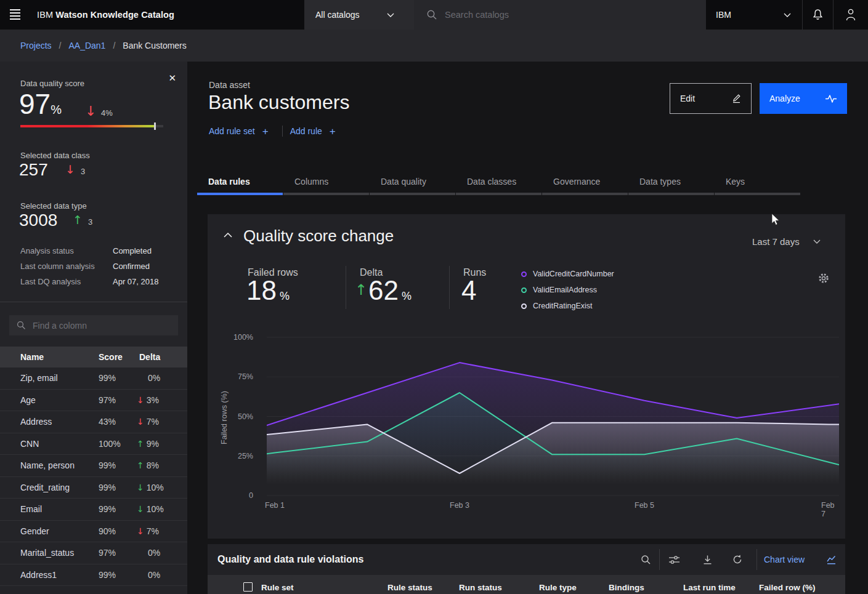 This screenshot has height=594, width=868. What do you see at coordinates (268, 291) in the screenshot?
I see `stat-value: 18%` at bounding box center [268, 291].